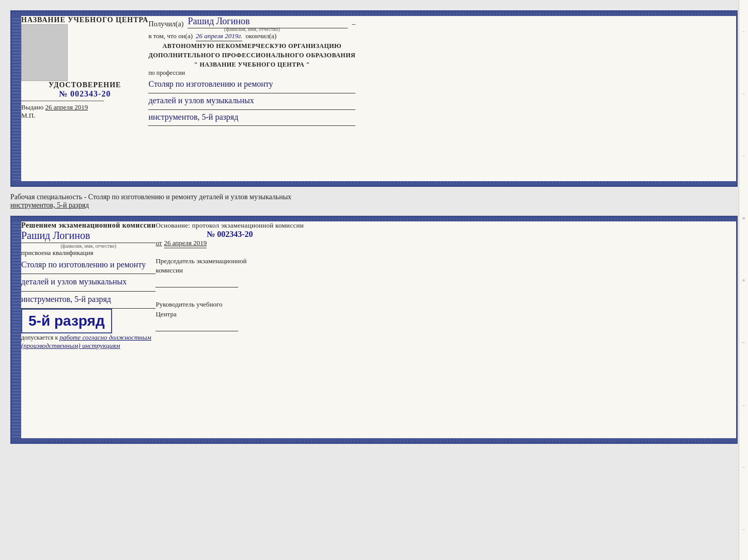 Image resolution: width=748 pixels, height=560 pixels. What do you see at coordinates (159, 243) in the screenshot?
I see `ot-label: от` at bounding box center [159, 243].